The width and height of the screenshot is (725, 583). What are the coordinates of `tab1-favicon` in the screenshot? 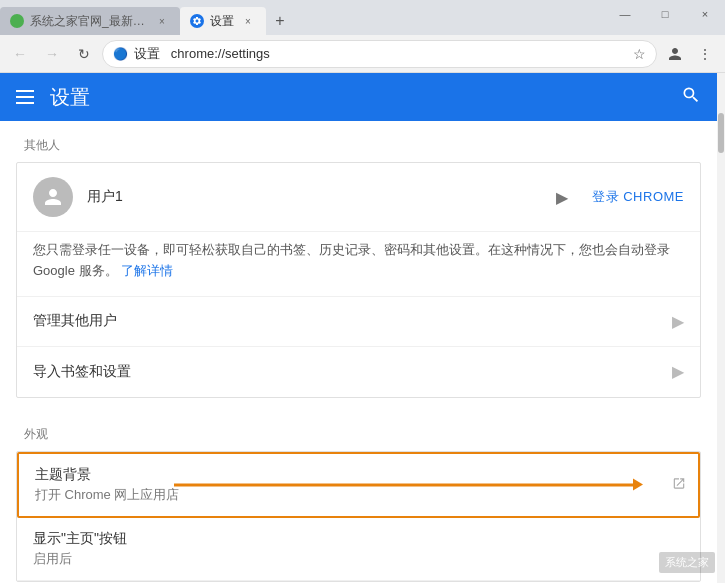 It's located at (17, 21).